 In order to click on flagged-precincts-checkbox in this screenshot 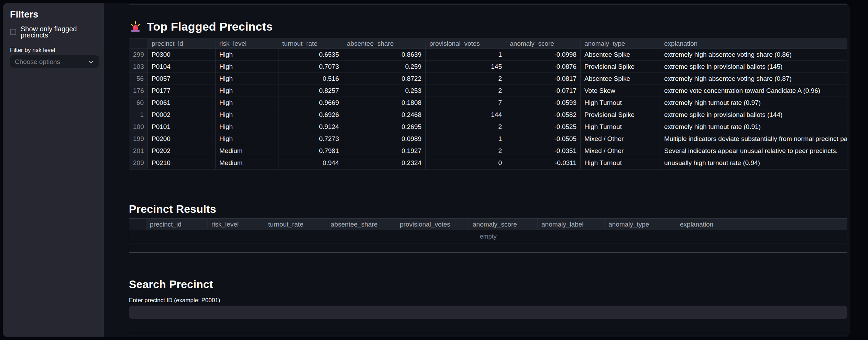, I will do `click(13, 32)`.